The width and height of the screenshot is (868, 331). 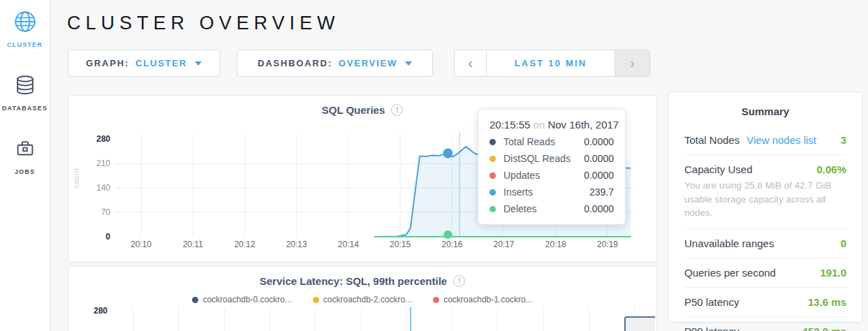 What do you see at coordinates (25, 151) in the screenshot?
I see `sidebar-item-jobs: JOBS` at bounding box center [25, 151].